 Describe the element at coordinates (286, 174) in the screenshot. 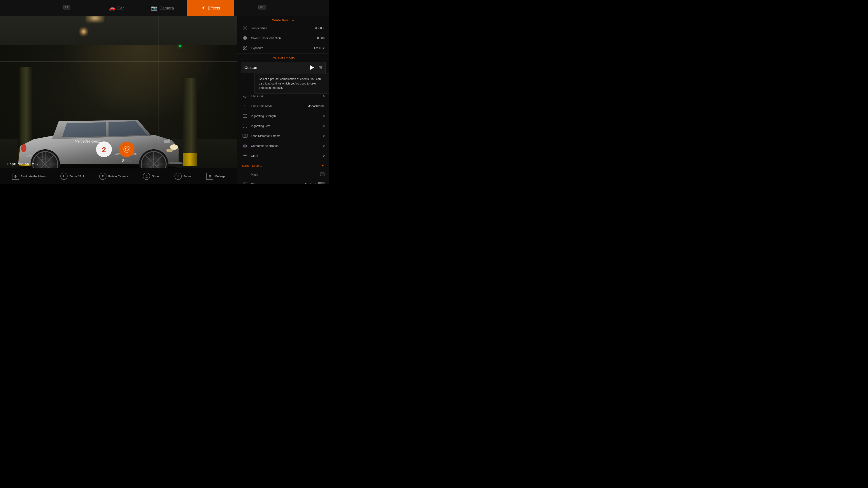

I see `mask-label: Mask` at that location.